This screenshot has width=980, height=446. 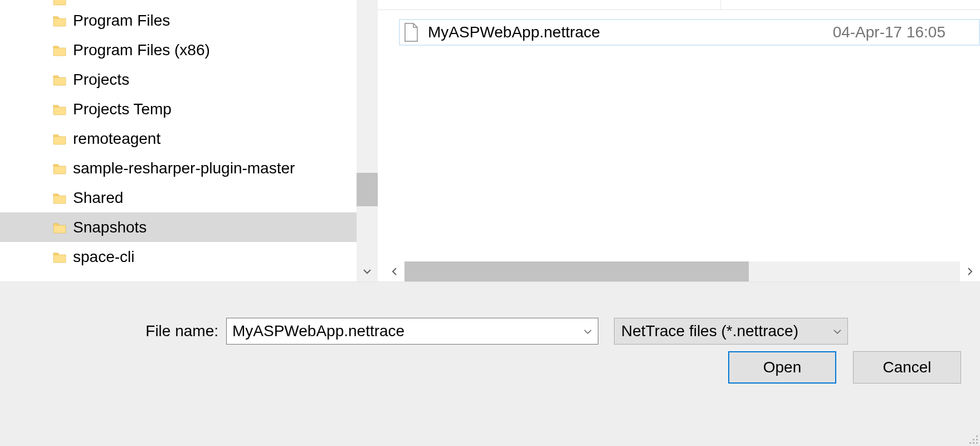 What do you see at coordinates (104, 257) in the screenshot?
I see `tree-item-label: space-cli` at bounding box center [104, 257].